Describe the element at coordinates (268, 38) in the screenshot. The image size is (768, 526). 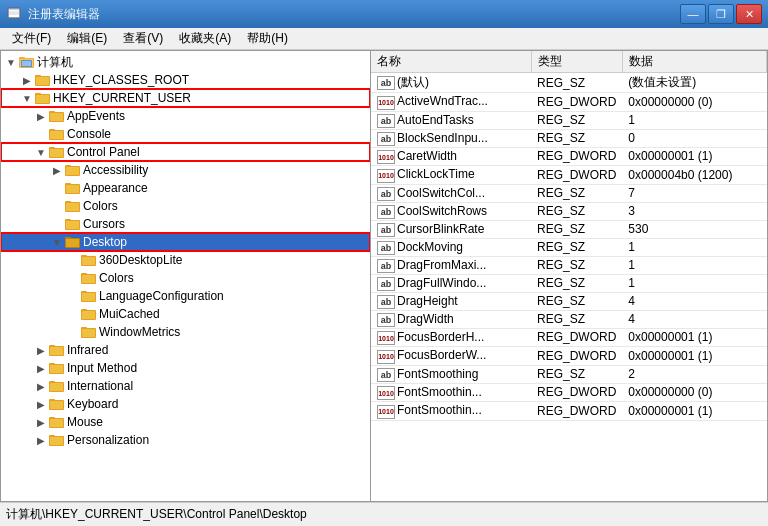
I see `menu-help: 帮助(H)` at that location.